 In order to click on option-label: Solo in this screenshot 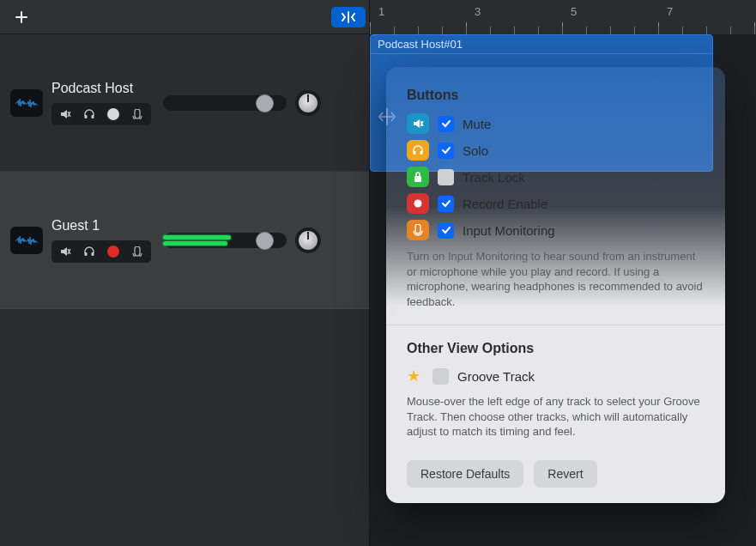, I will do `click(475, 151)`.